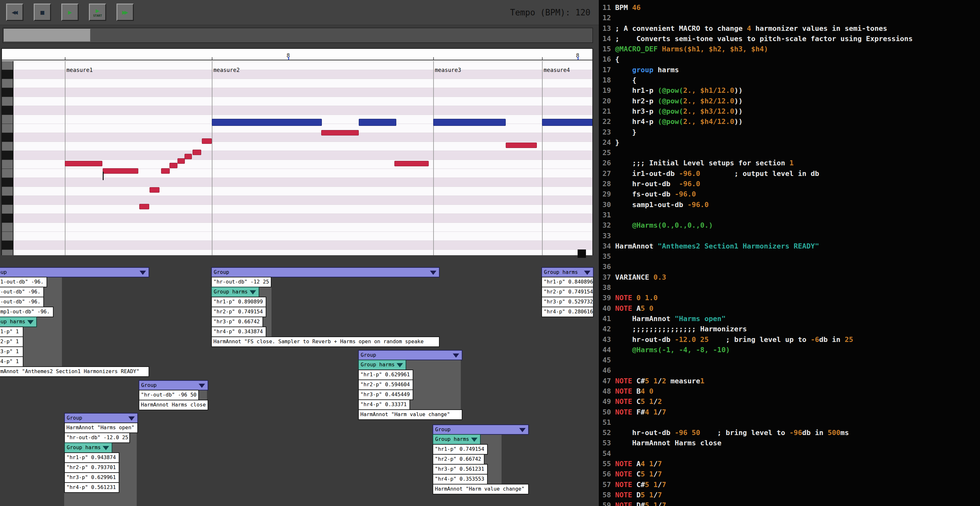 The width and height of the screenshot is (980, 506). Describe the element at coordinates (670, 91) in the screenshot. I see `code-token: (@pow(` at that location.